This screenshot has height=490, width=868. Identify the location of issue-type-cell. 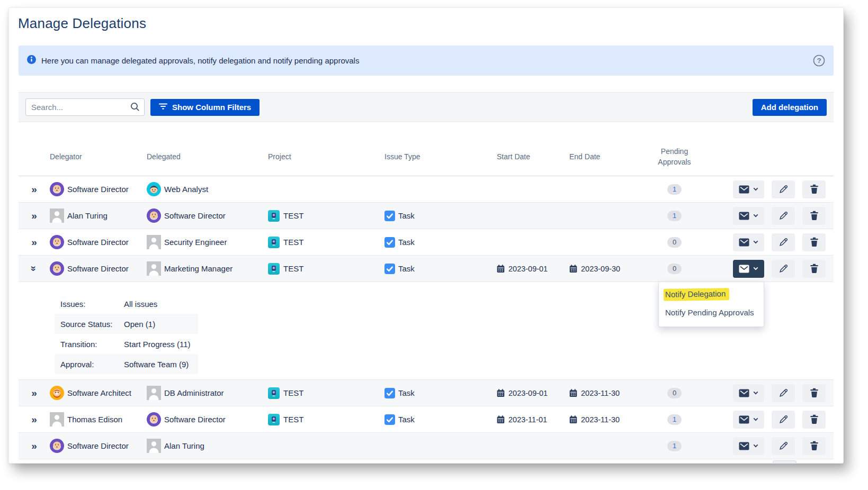
(441, 446).